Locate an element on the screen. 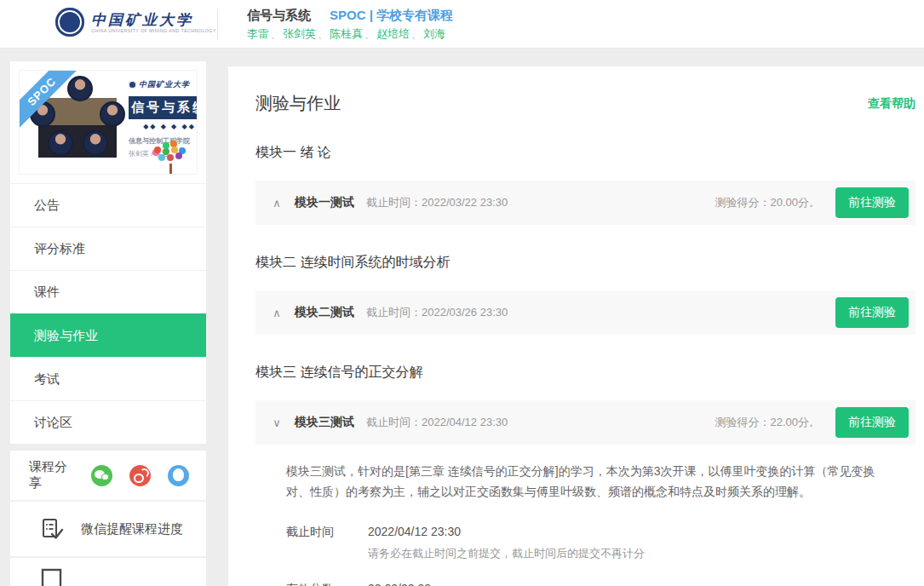  test-score: 测验得分：20.00分。 is located at coordinates (767, 203).